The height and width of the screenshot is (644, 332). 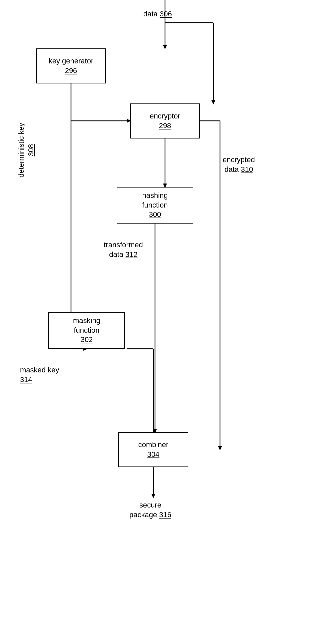 What do you see at coordinates (26, 380) in the screenshot?
I see `masked-key-ref: 314` at bounding box center [26, 380].